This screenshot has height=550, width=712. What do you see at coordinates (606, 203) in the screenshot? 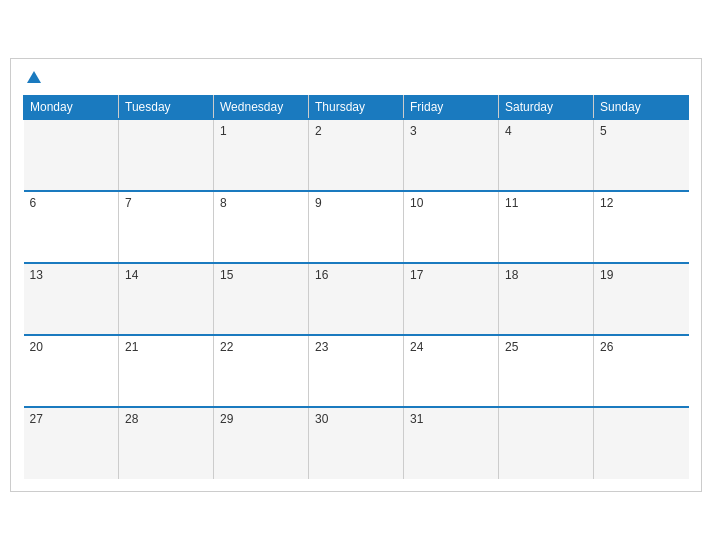
I see `day-number: 12` at bounding box center [606, 203].